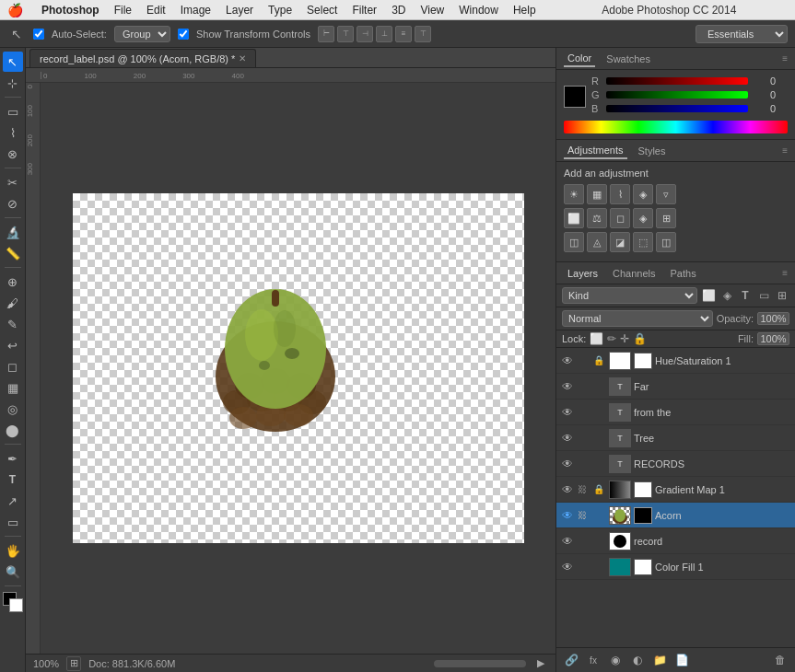 The height and width of the screenshot is (672, 795). Describe the element at coordinates (660, 660) in the screenshot. I see `new-group-icon: 📁` at that location.